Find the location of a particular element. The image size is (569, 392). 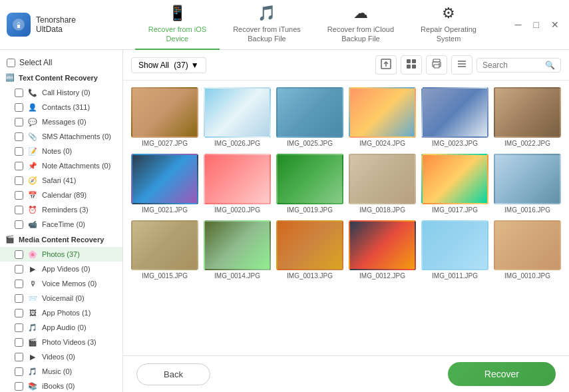

facetime-checkbox is located at coordinates (19, 225).